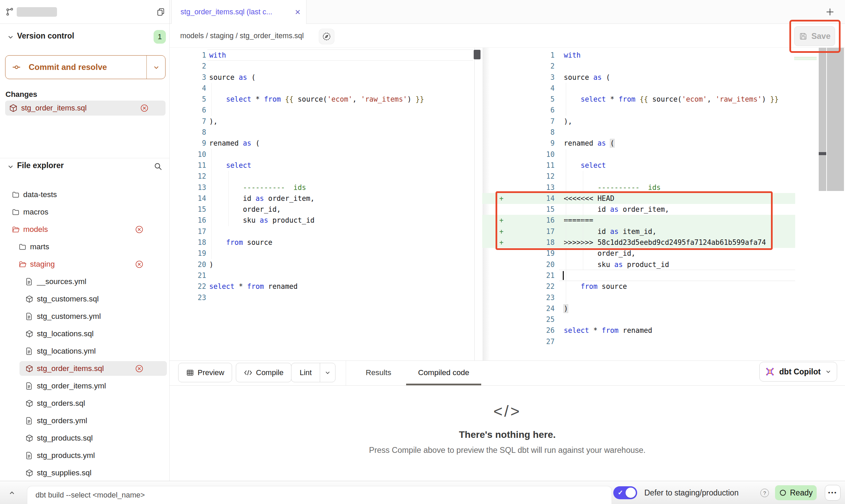  What do you see at coordinates (40, 166) in the screenshot?
I see `file-explorer-title: File explorer` at bounding box center [40, 166].